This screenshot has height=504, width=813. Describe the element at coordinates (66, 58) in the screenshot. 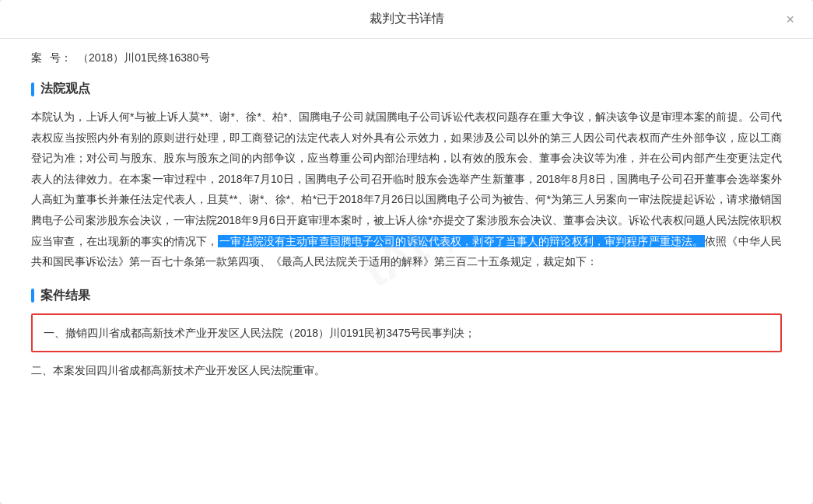

I see `case-colon: ：` at that location.